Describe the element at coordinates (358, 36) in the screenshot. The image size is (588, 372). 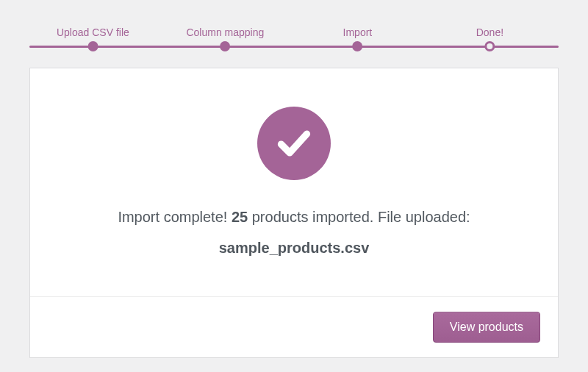
I see `step-2: Import` at that location.